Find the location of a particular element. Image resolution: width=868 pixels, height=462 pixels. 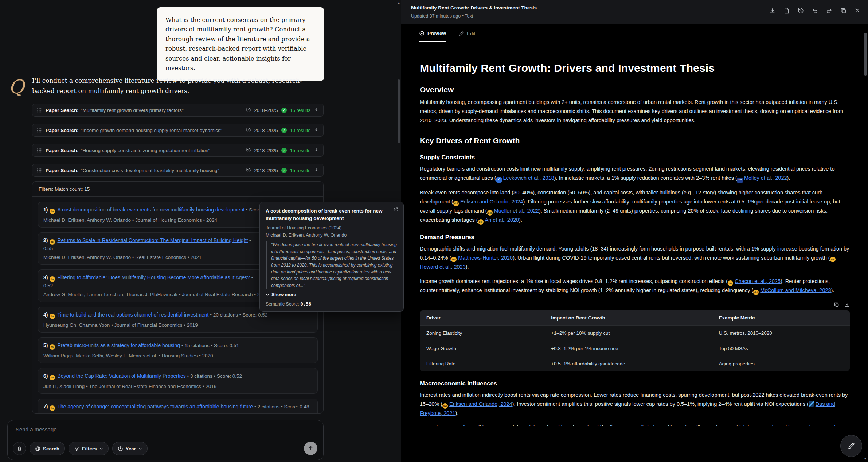

paper-search-row: Paper Search:"Income growth demand housi… is located at coordinates (178, 130).